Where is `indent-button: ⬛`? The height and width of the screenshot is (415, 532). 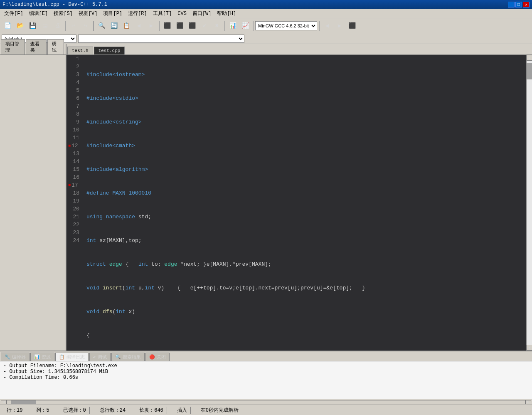 indent-button: ⬛ is located at coordinates (167, 26).